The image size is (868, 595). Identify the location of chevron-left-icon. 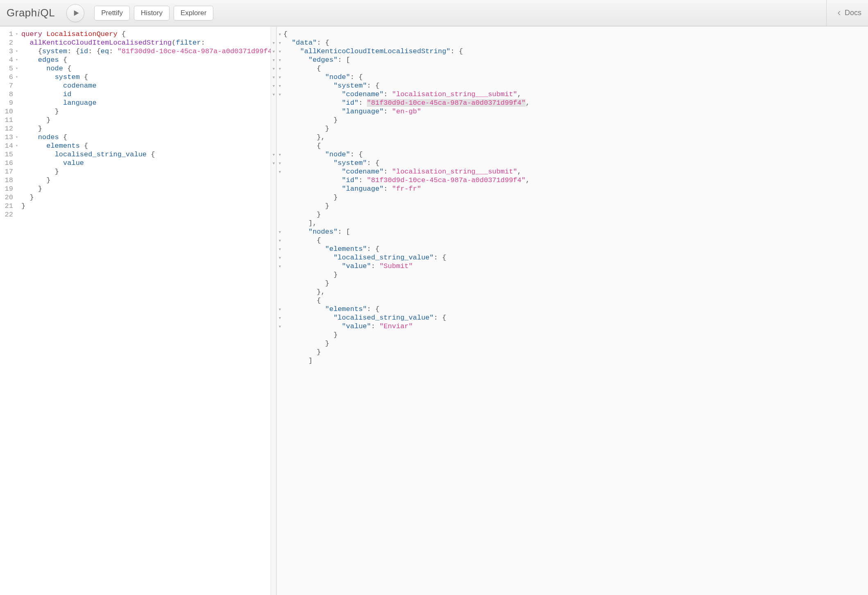
(839, 13).